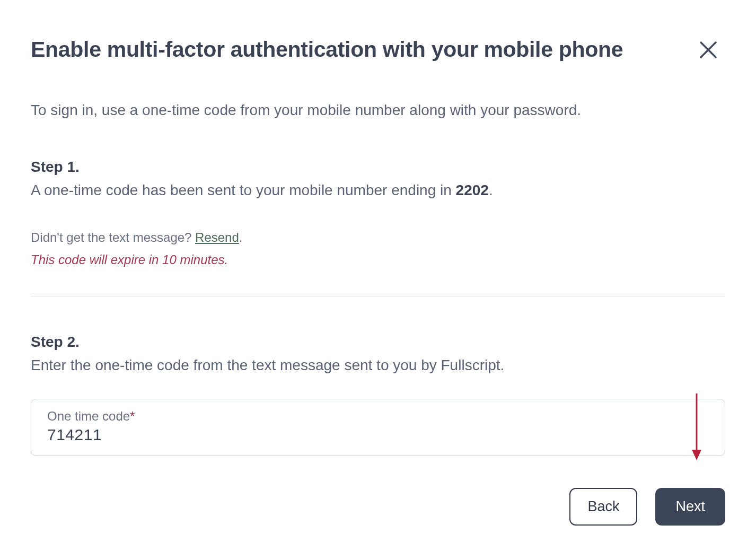 The height and width of the screenshot is (560, 756). Describe the element at coordinates (243, 190) in the screenshot. I see `step1-detail-pre: A one-time code has been sent to your mo…` at that location.